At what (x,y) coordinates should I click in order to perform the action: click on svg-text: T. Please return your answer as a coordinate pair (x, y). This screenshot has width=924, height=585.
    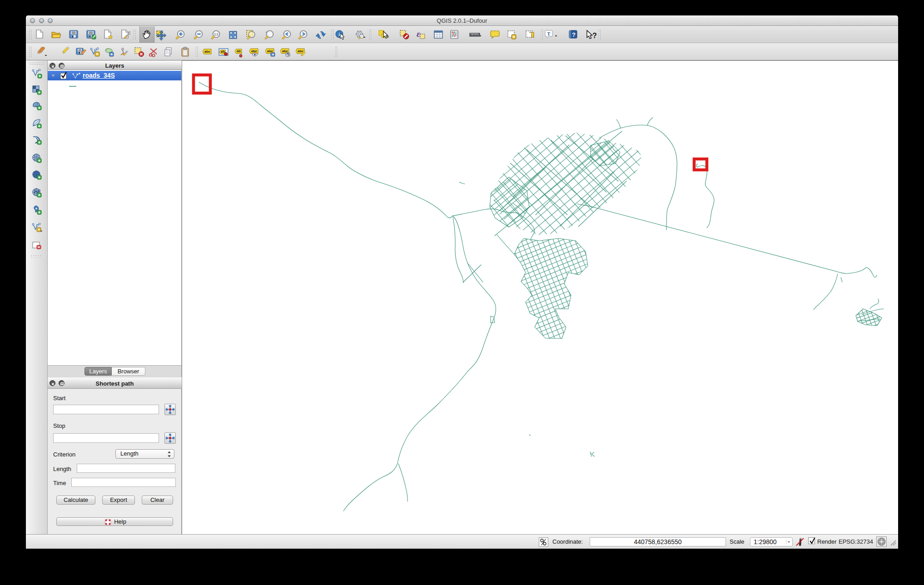
    Looking at the image, I should click on (549, 34).